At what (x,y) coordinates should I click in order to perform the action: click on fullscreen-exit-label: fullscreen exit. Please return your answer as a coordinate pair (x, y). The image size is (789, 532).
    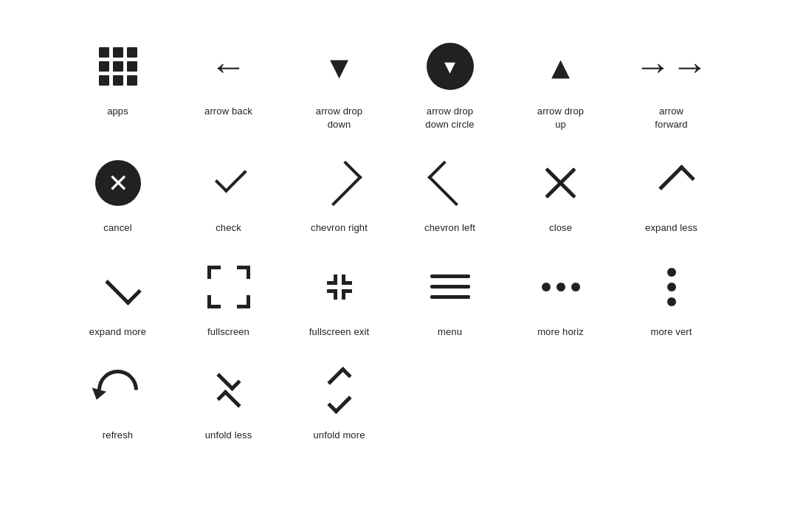
    Looking at the image, I should click on (340, 332).